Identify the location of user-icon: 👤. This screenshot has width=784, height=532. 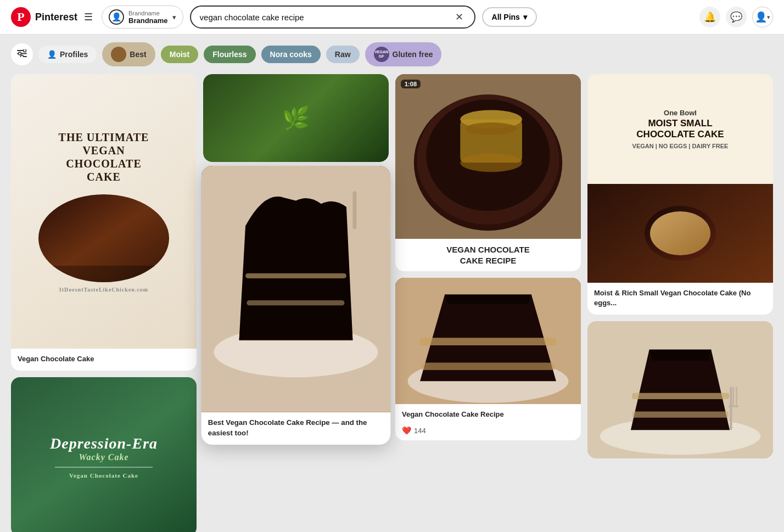
(761, 17).